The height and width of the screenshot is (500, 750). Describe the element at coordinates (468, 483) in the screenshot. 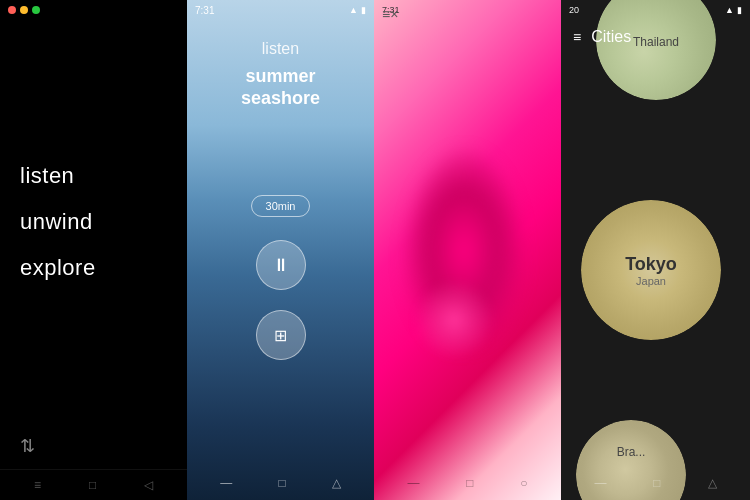

I see `bottom-nav-panel3: — □ ○` at that location.